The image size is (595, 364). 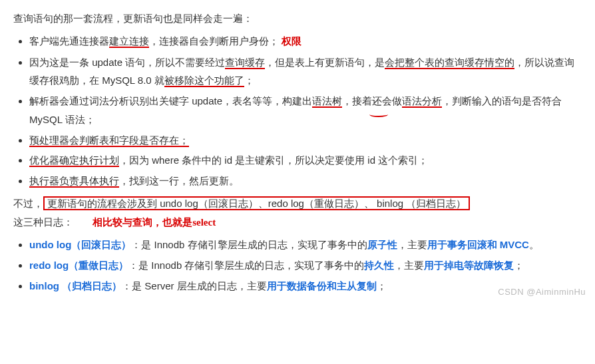 What do you see at coordinates (322, 286) in the screenshot?
I see `keyword: 用于数据备份和主从复制` at bounding box center [322, 286].